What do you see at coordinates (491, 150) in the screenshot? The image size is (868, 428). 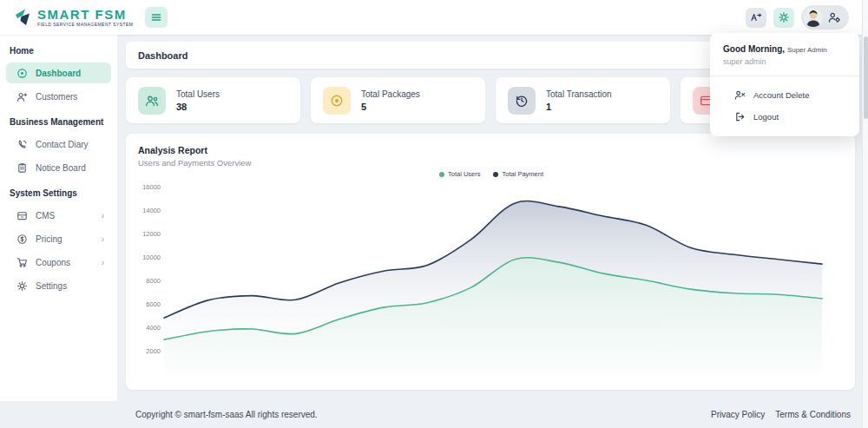 I see `chart-title: Analysis Report` at bounding box center [491, 150].